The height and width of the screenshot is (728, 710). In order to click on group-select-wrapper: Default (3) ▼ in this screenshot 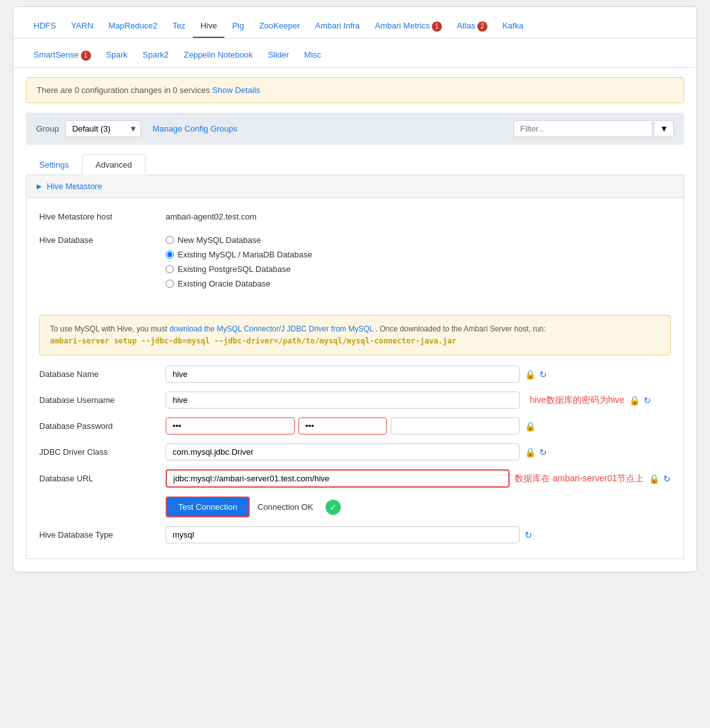, I will do `click(103, 129)`.